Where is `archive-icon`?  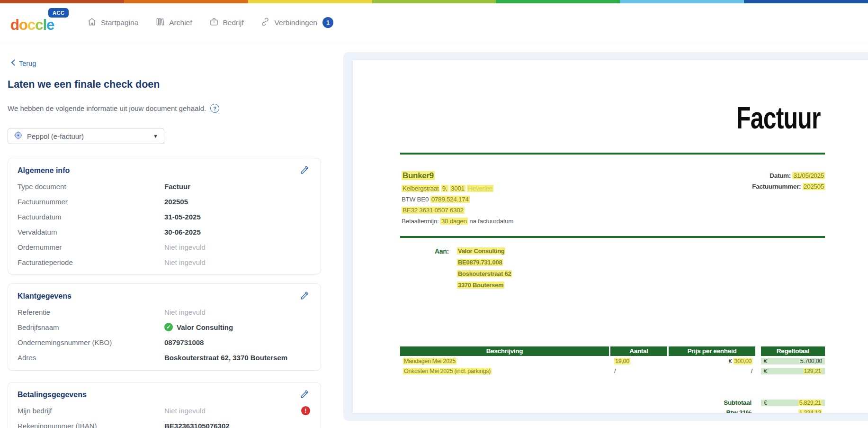
archive-icon is located at coordinates (160, 23).